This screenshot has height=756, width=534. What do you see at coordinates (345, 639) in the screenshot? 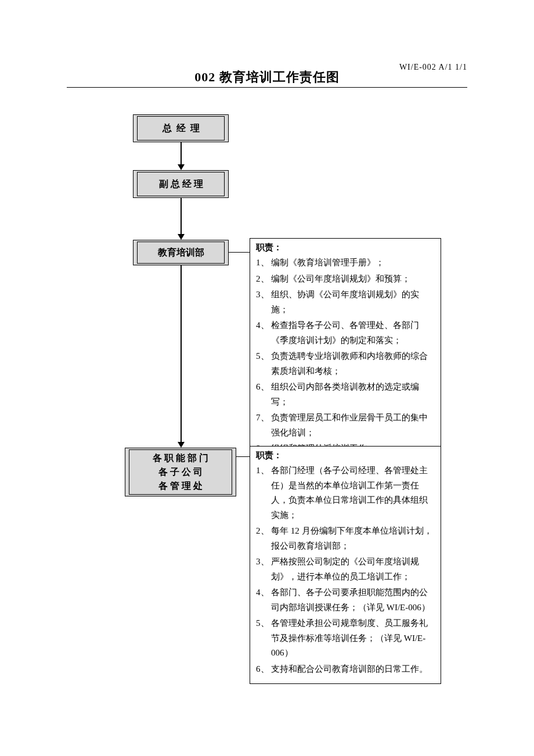
I see `desc-item: 5、各管理处承担公司规章制度、员工服务礼节及操作标准等培训任务；（详见 WI/E…` at bounding box center [345, 639].